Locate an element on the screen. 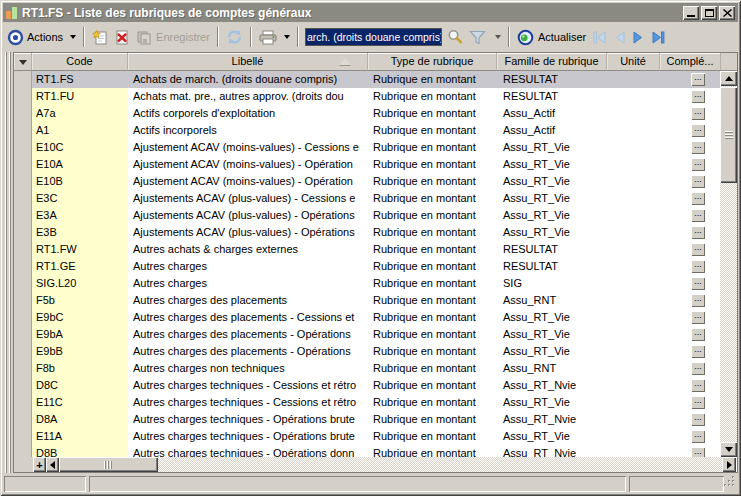 The image size is (741, 496). scroll-up-button is located at coordinates (728, 78).